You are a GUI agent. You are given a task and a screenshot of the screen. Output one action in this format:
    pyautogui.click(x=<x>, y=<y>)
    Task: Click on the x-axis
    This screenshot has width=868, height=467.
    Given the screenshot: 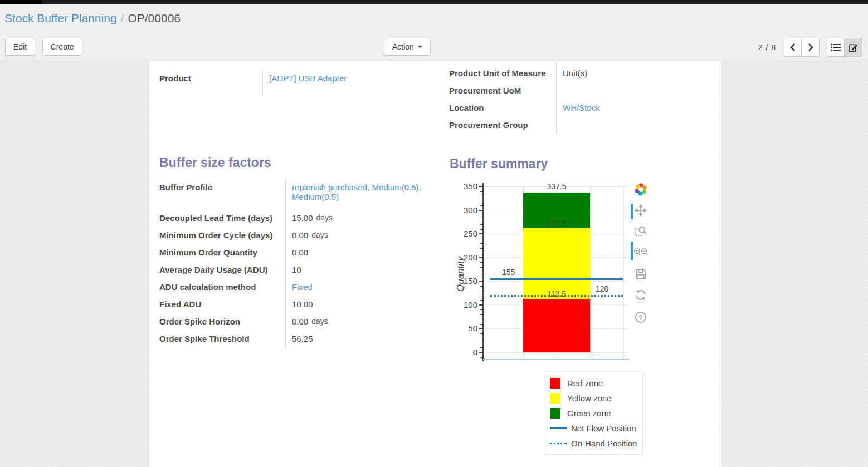 What is the action you would take?
    pyautogui.click(x=556, y=360)
    